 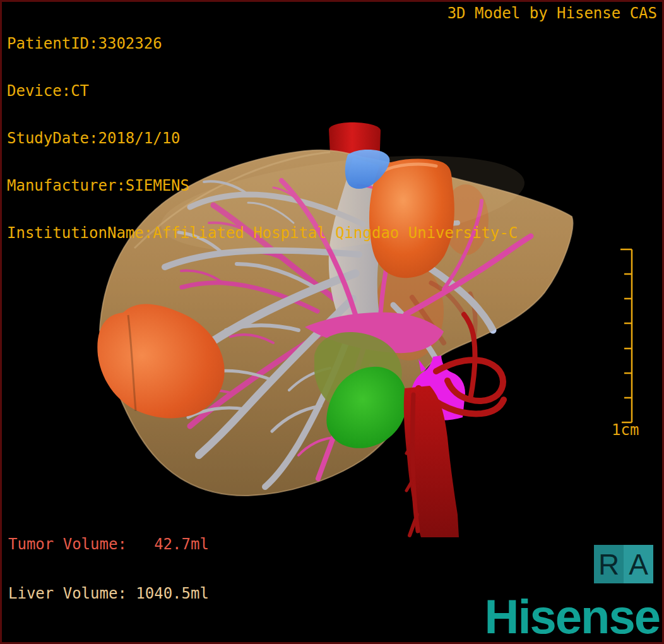 I want to click on orientation-marker: R A, so click(x=624, y=564).